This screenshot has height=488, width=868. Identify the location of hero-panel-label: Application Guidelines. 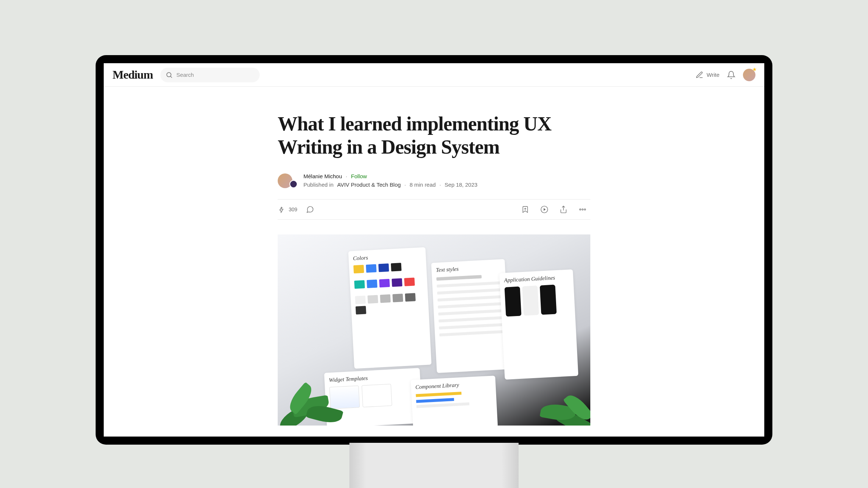
(536, 279).